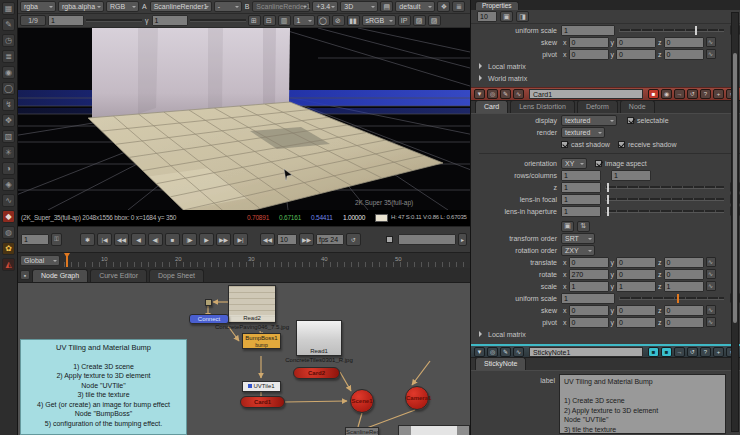  I want to click on tab-node: Node, so click(638, 106).